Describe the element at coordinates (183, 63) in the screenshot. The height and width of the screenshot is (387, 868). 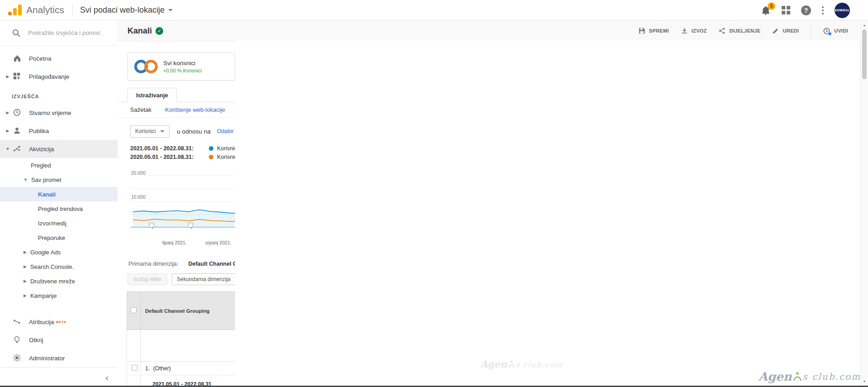
I see `segment-title: Svi korisnici` at that location.